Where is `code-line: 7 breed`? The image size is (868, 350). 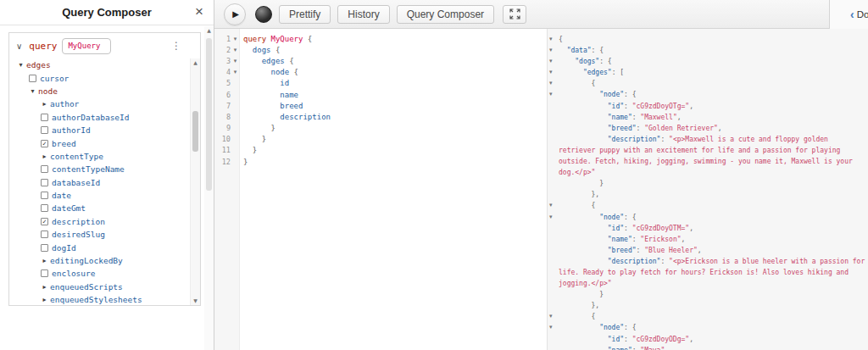
code-line: 7 breed is located at coordinates (381, 105).